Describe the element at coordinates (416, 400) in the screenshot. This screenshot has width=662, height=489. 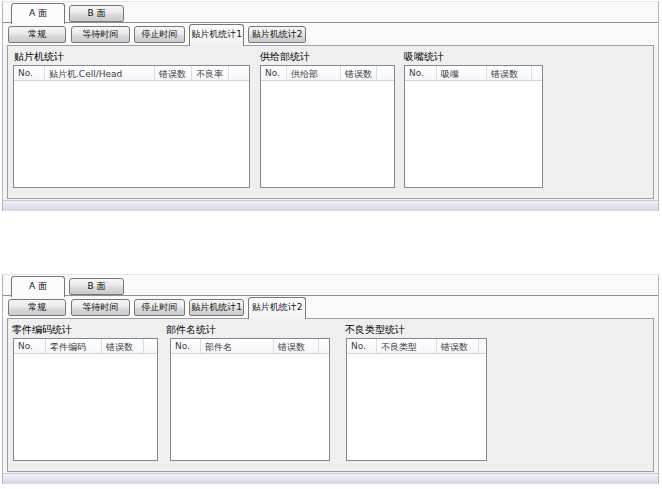
I see `defect-type-stats-table: No. 不良类型 错误数` at that location.